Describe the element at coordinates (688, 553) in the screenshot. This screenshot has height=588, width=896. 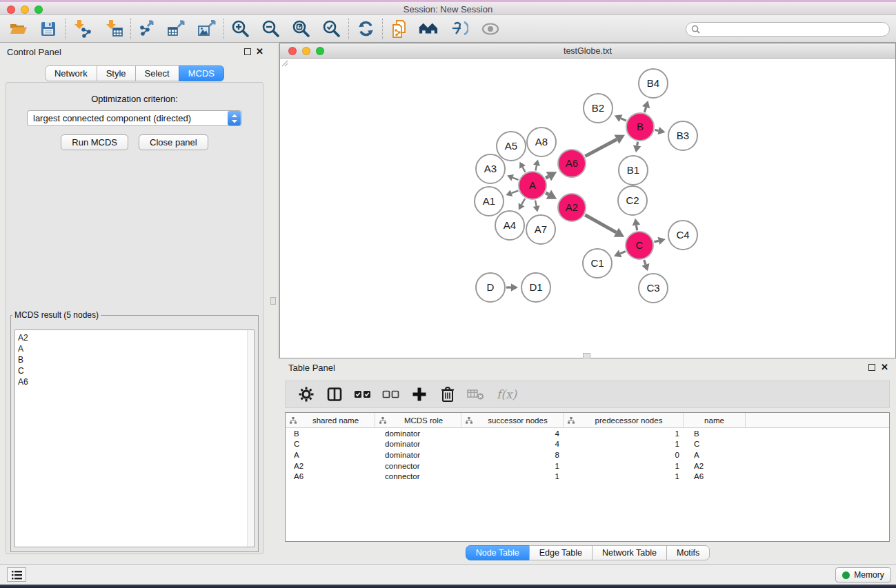
I see `table-tab-motifs: Motifs` at that location.